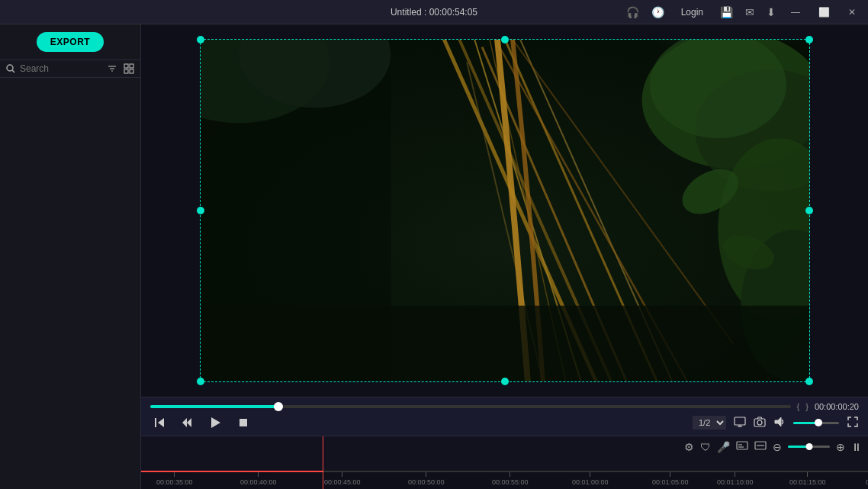 This screenshot has width=868, height=489. Describe the element at coordinates (857, 447) in the screenshot. I see `pause-timeline-icon: ⏸` at that location.